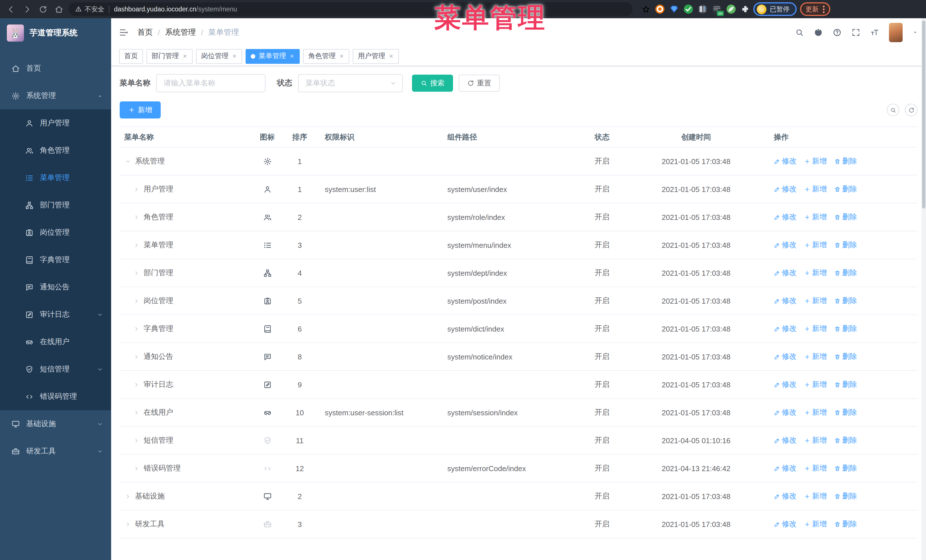 This screenshot has height=560, width=926. I want to click on sidebar-item-首页: 首页, so click(56, 68).